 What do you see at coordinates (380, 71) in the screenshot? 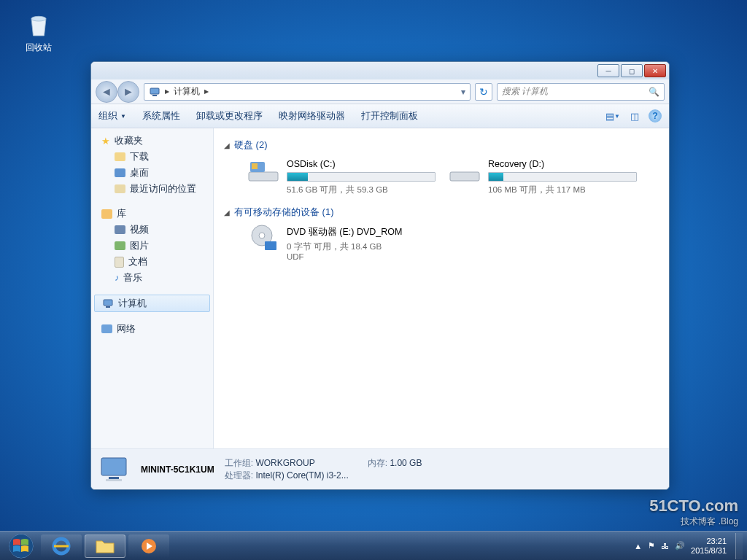
I see `window-titlebar: ─ ◻ ✕` at bounding box center [380, 71].